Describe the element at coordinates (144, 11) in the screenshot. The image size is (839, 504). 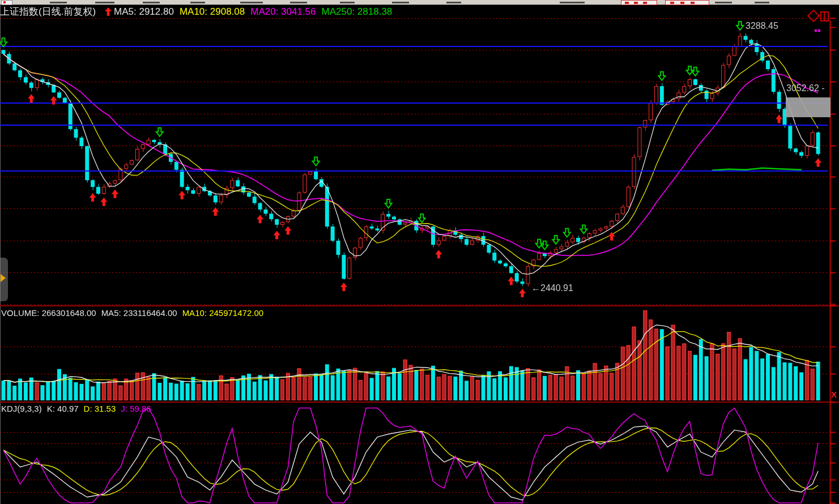
I see `ma5-value: MA5: 2912.80` at that location.